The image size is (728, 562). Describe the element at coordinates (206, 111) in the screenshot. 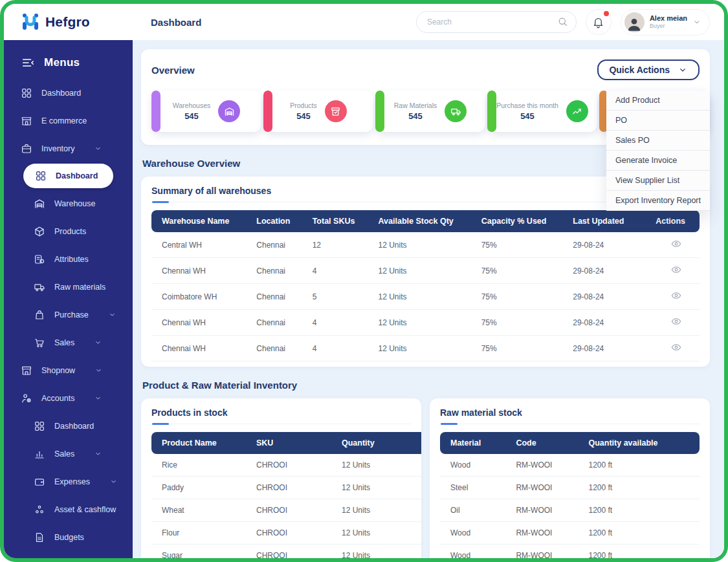

I see `stat-card-warehouses: Warehouses 545` at that location.